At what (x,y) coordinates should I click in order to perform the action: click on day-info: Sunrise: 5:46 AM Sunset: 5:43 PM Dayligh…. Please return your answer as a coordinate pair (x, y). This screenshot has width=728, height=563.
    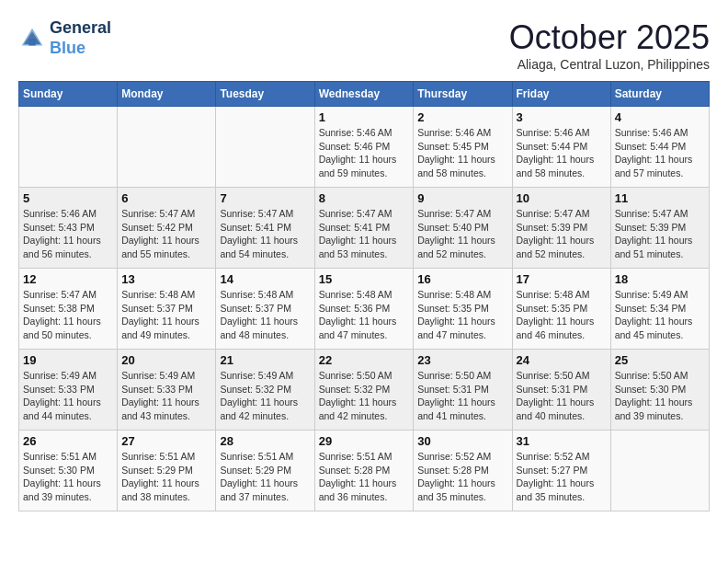
    Looking at the image, I should click on (68, 234).